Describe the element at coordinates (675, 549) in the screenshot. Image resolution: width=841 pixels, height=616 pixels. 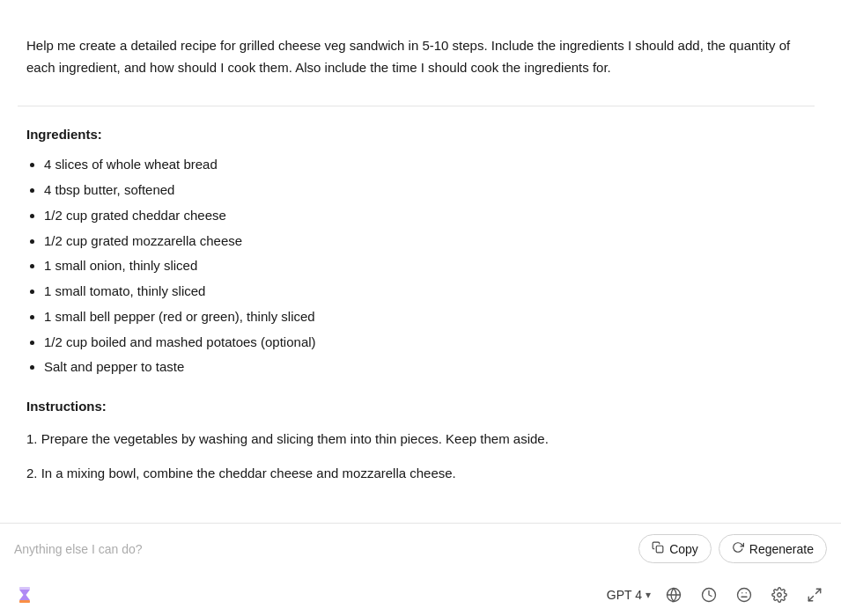
I see `copy-button: Copy` at that location.